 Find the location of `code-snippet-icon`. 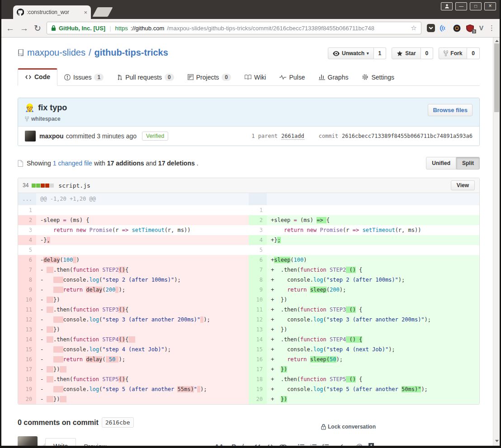

code-snippet-icon is located at coordinates (270, 445).